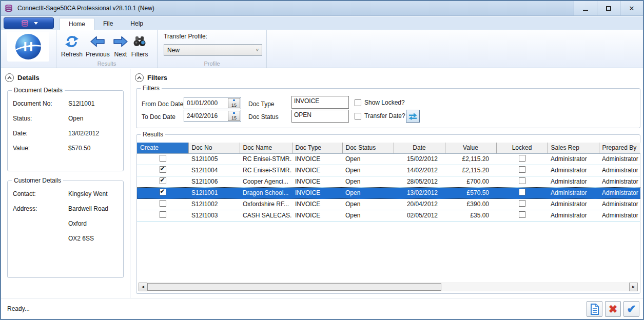  I want to click on tab-help: Help, so click(136, 24).